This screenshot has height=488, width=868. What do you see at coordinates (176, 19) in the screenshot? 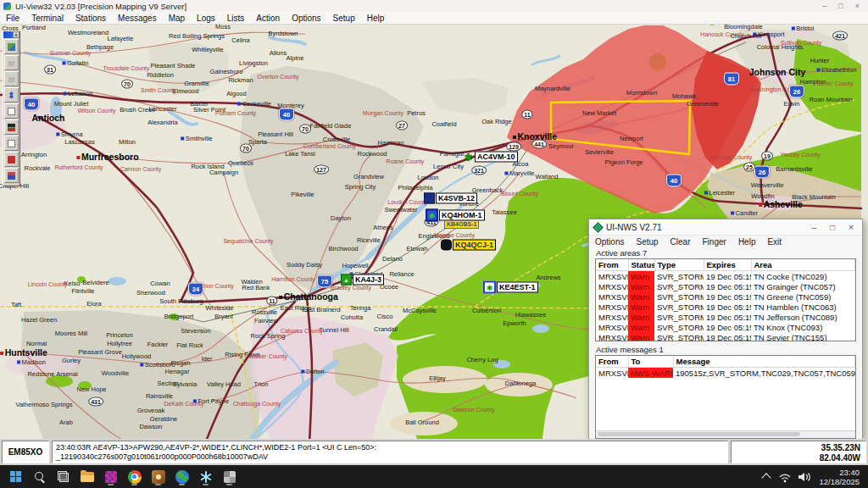
I see `menu-item-map: Map` at bounding box center [176, 19].